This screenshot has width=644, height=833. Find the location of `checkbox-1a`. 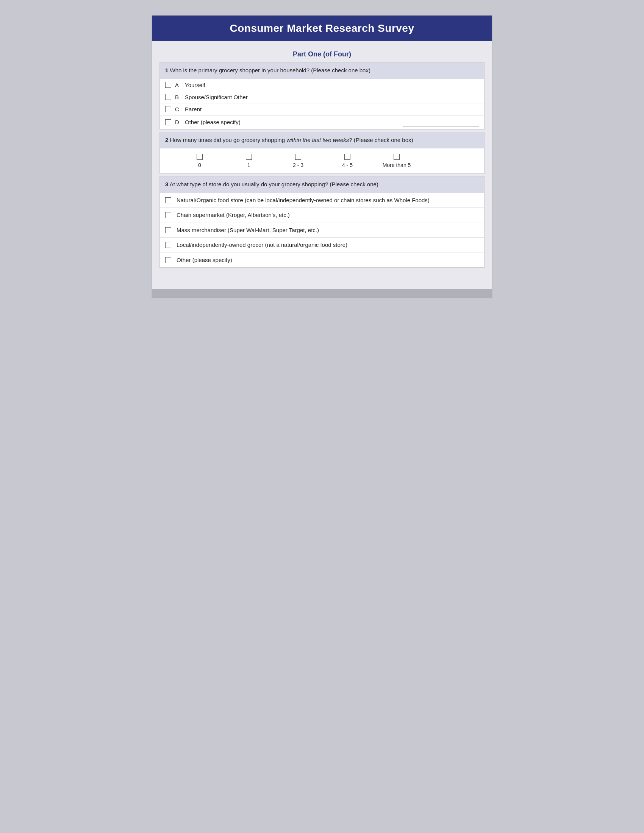

checkbox-1a is located at coordinates (168, 85).